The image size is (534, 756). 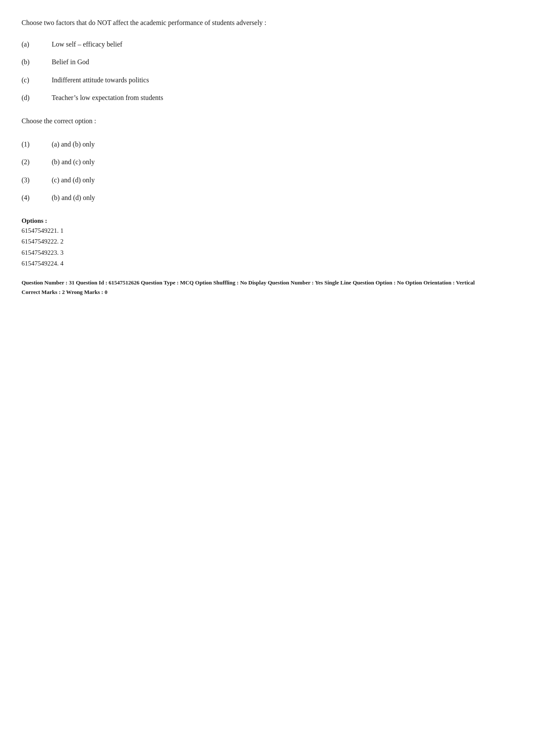 I want to click on option-b-label: (b), so click(x=37, y=62).